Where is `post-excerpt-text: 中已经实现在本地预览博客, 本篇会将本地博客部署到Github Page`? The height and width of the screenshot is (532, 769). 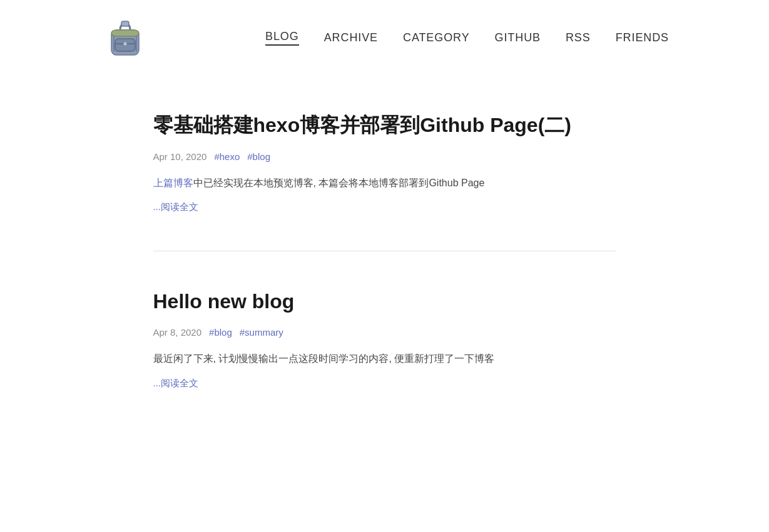
post-excerpt-text: 中已经实现在本地预览博客, 本篇会将本地博客部署到Github Page is located at coordinates (339, 183).